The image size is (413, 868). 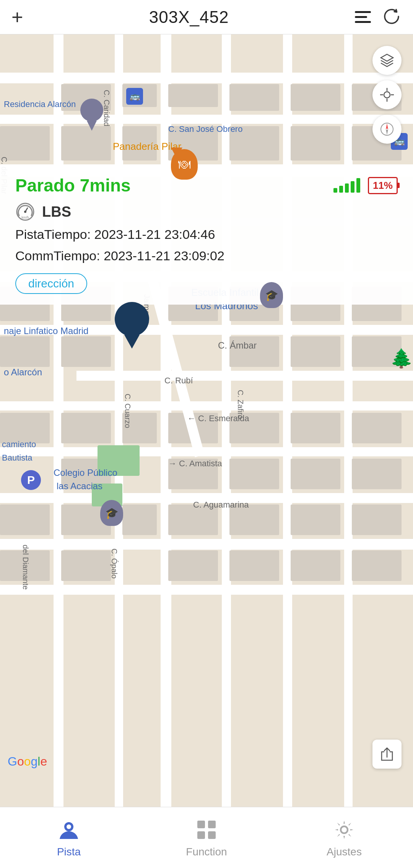 What do you see at coordinates (363, 17) in the screenshot?
I see `menu-button` at bounding box center [363, 17].